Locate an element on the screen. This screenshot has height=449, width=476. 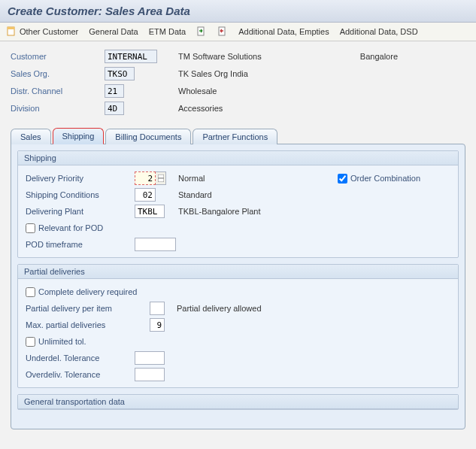
order-combination-label: Order Combination is located at coordinates (385, 178).